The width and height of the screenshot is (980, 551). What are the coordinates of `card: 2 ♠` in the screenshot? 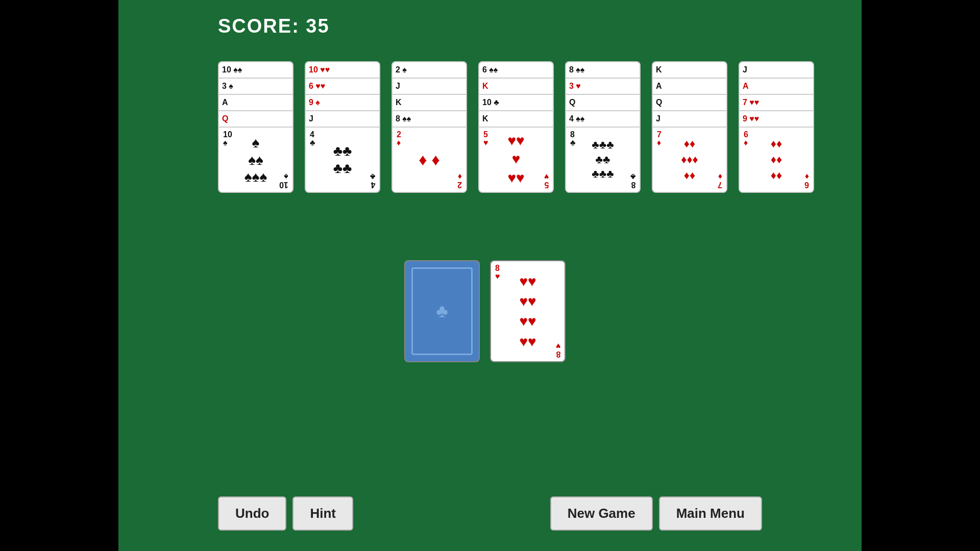 It's located at (429, 69).